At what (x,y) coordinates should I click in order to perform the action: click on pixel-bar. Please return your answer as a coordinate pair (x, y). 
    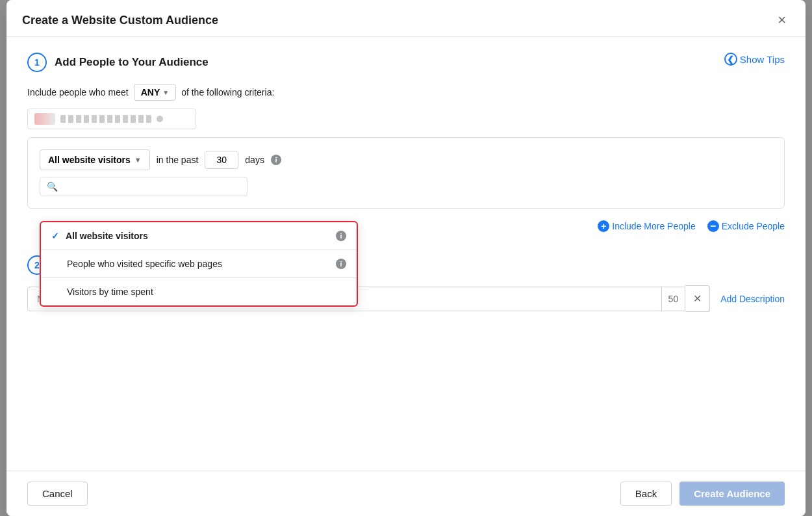
    Looking at the image, I should click on (112, 119).